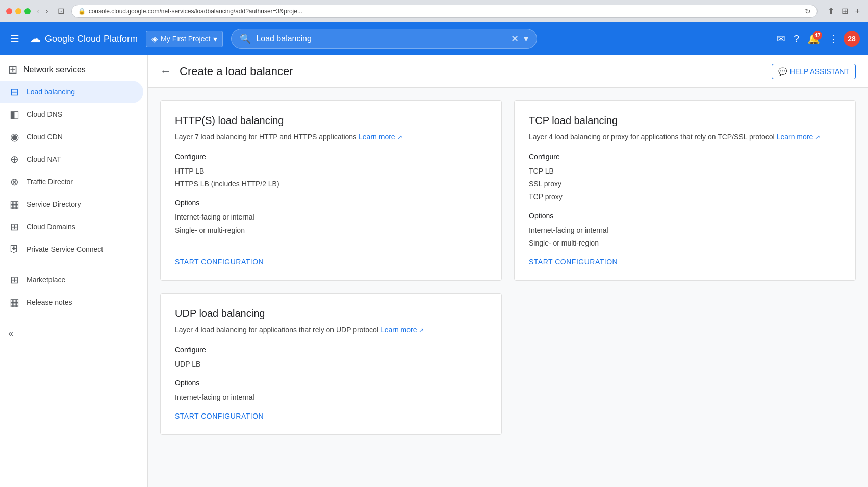  What do you see at coordinates (82, 11) in the screenshot?
I see `lock-icon: 🔒` at bounding box center [82, 11].